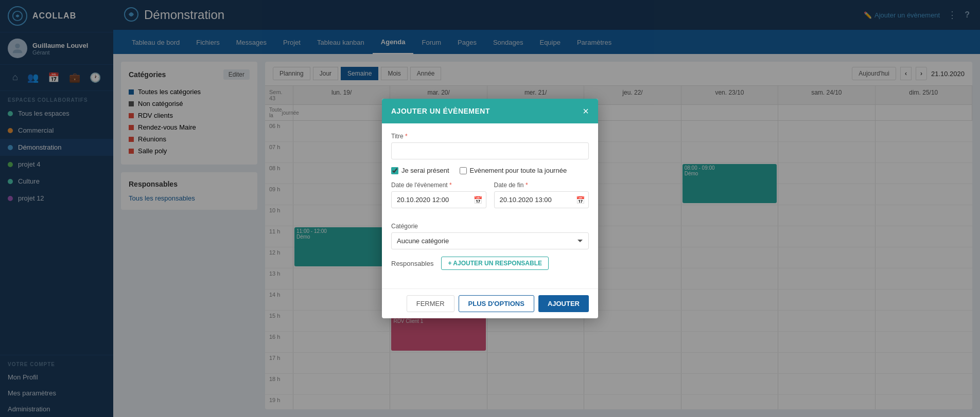  I want to click on date-end-group: Date de fin * 📅, so click(541, 195).